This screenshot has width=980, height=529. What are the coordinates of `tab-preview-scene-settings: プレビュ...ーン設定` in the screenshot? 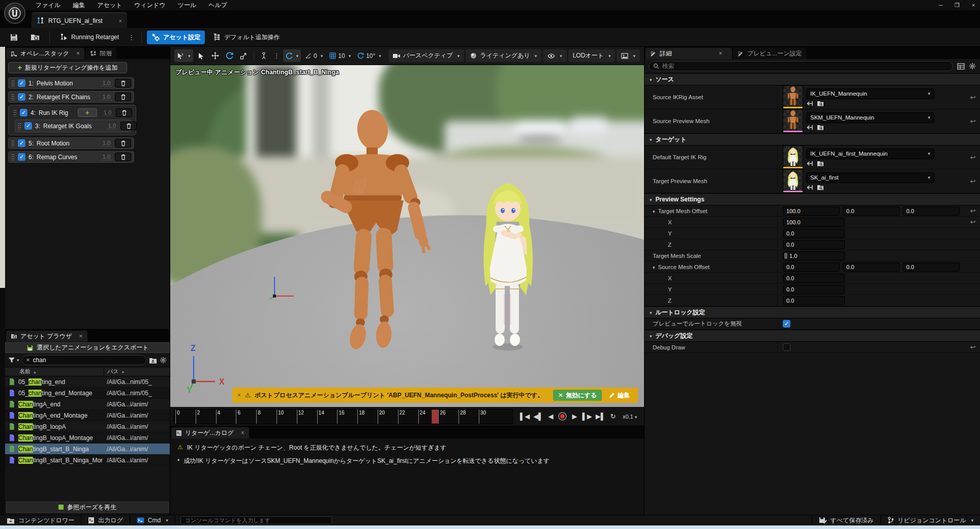 It's located at (770, 53).